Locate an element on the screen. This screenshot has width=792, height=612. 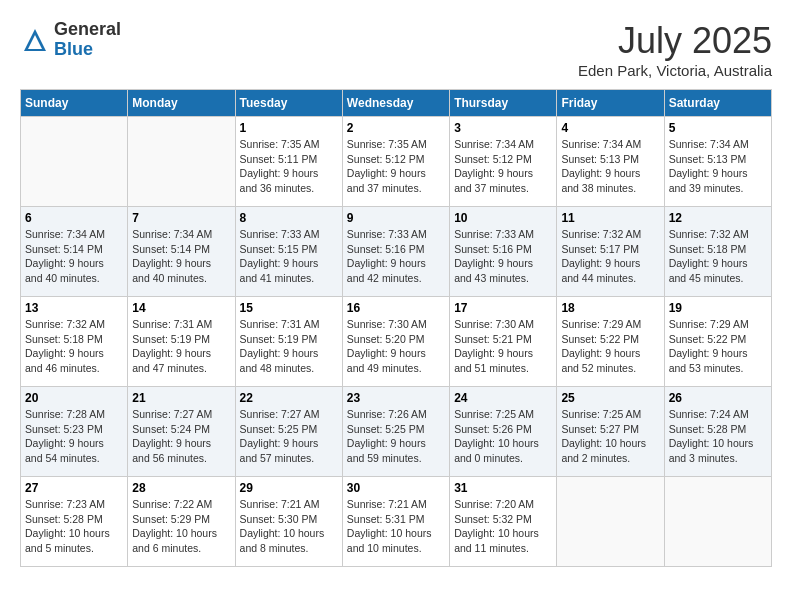
day-number: 2 is located at coordinates (396, 128).